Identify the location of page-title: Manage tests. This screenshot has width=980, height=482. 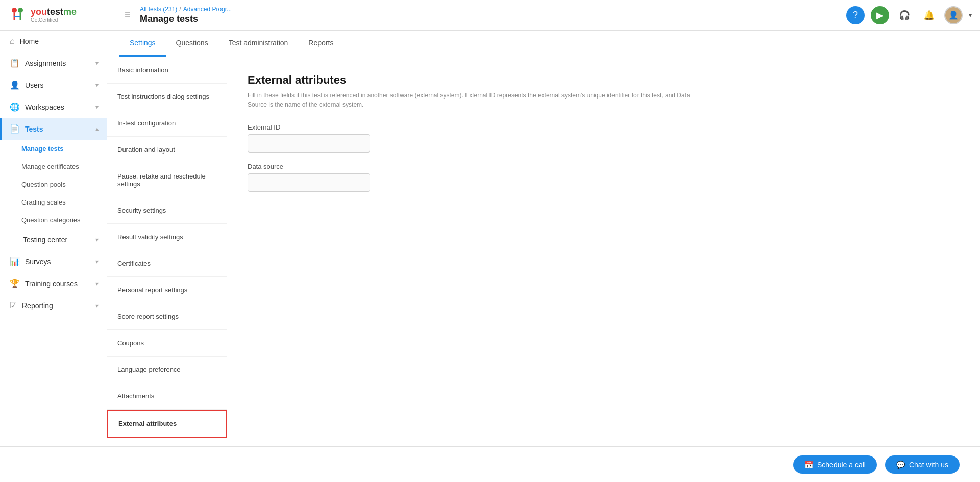
(186, 19).